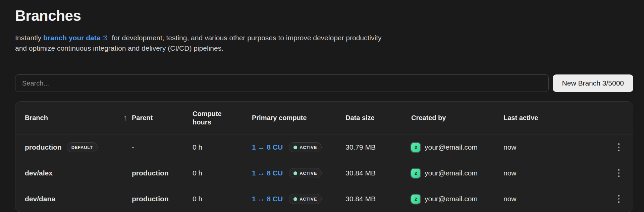  Describe the element at coordinates (162, 118) in the screenshot. I see `column-header-parent: Parent` at that location.